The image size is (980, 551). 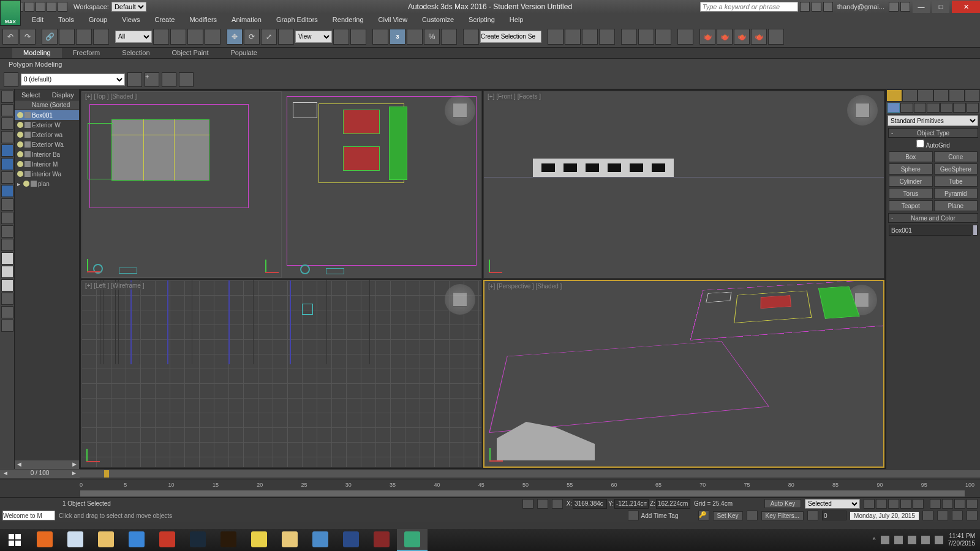 What do you see at coordinates (286, 37) in the screenshot?
I see `placement-button` at bounding box center [286, 37].